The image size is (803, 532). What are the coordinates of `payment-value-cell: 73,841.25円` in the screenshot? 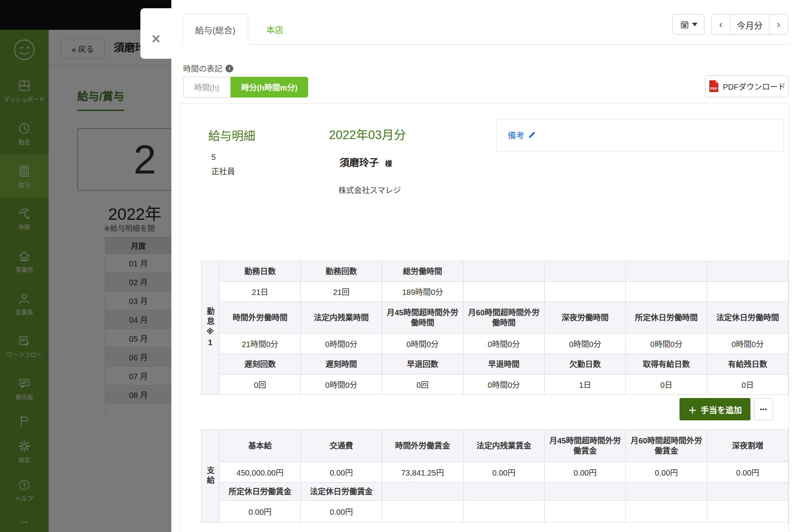 It's located at (423, 472).